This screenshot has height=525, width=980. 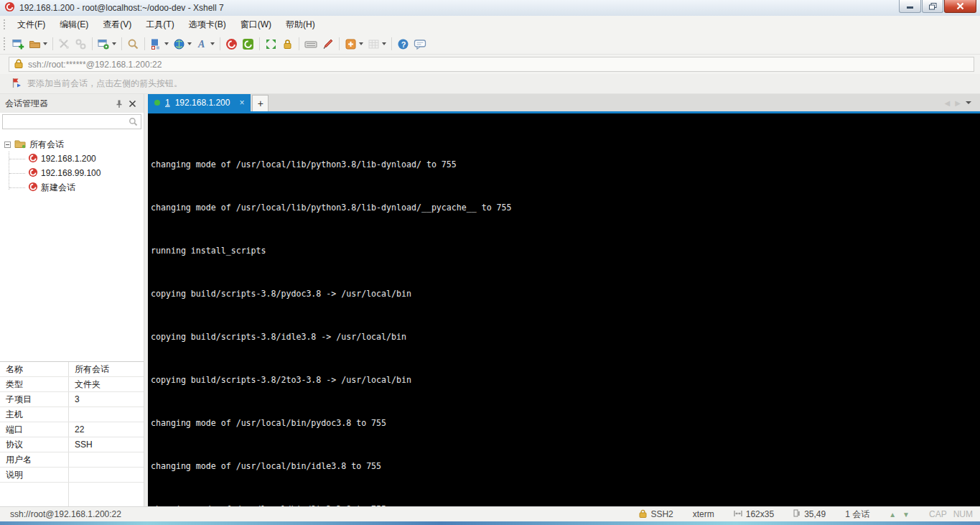 What do you see at coordinates (241, 103) in the screenshot?
I see `tab-close-icon: ×` at bounding box center [241, 103].